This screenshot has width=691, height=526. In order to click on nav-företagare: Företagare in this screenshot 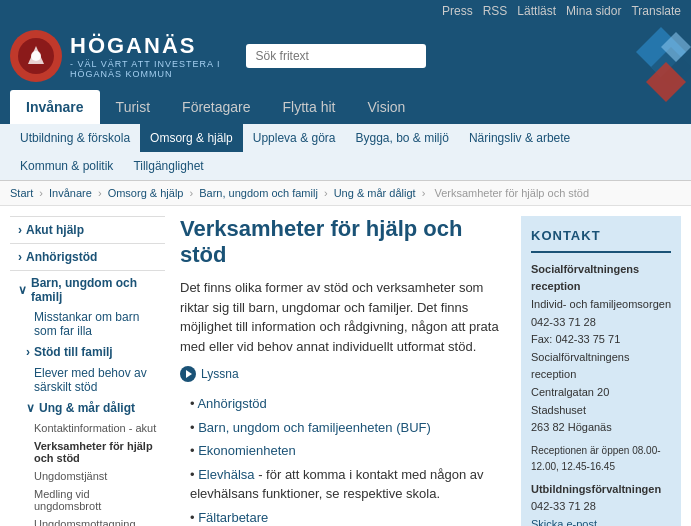, I will do `click(216, 107)`.